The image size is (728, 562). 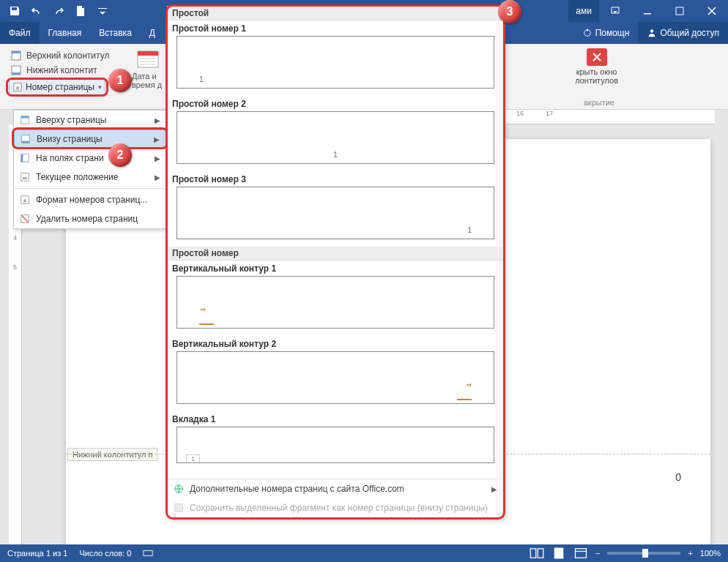 What do you see at coordinates (20, 33) in the screenshot?
I see `tab-file: Файл` at bounding box center [20, 33].